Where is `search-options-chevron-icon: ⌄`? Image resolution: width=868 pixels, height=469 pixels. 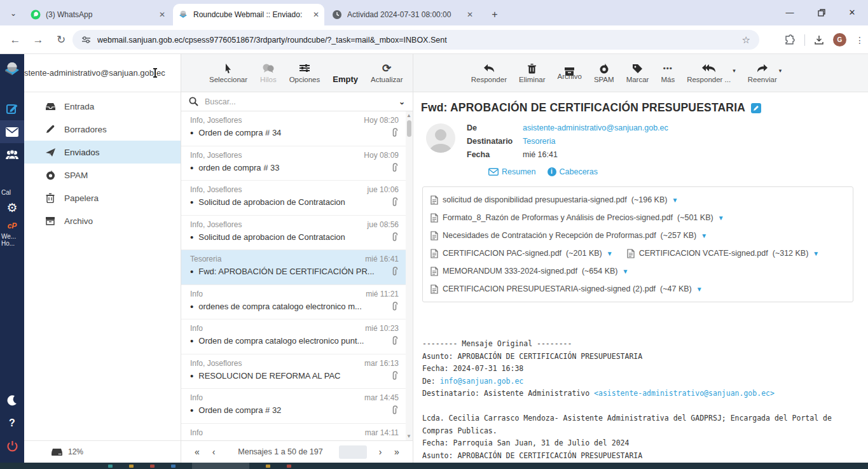 search-options-chevron-icon: ⌄ is located at coordinates (402, 102).